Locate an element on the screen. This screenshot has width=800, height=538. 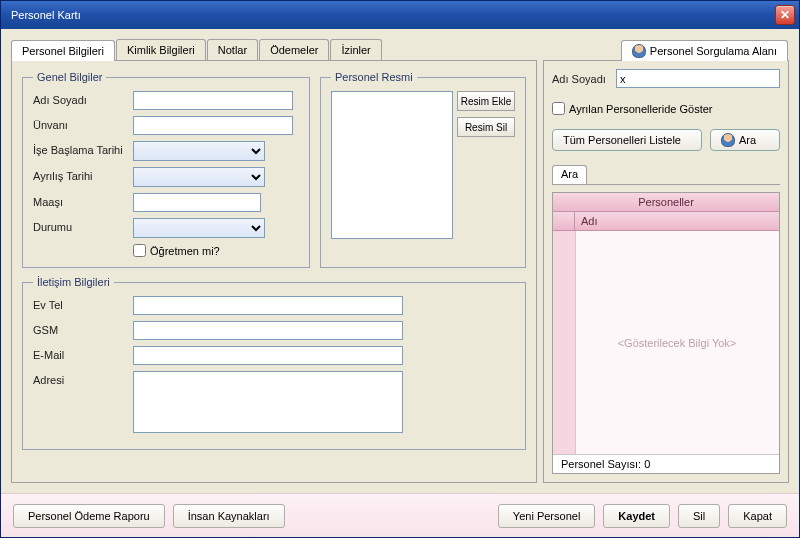
kaydet-button: Kaydet is located at coordinates (636, 516).